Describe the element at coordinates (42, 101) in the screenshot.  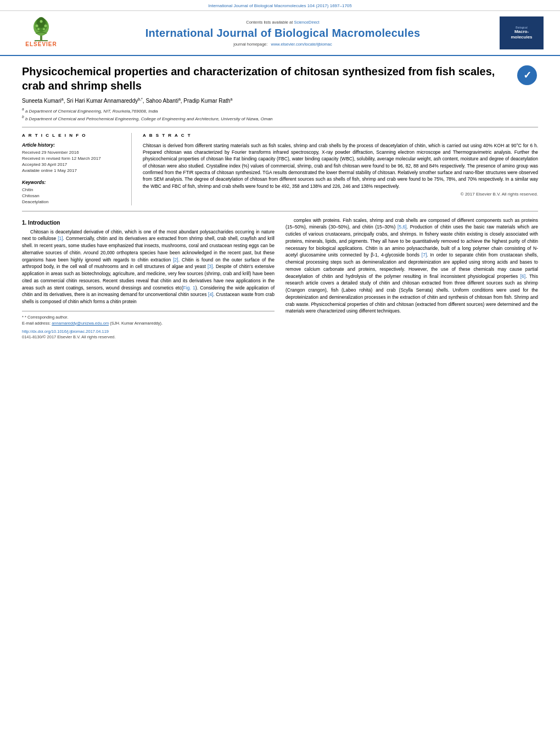
I see `author-suneeta: Suneeta Kumari` at that location.